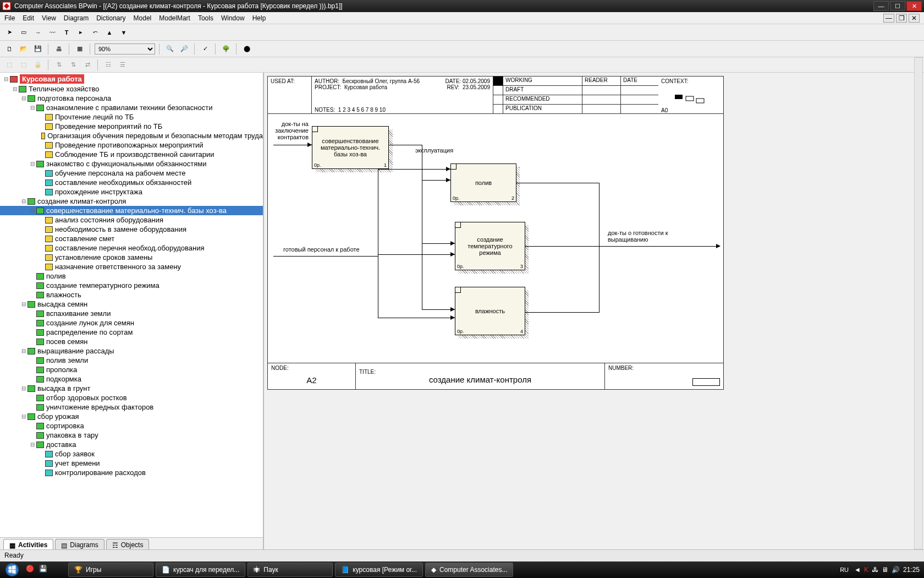  What do you see at coordinates (889, 18) in the screenshot?
I see `mdi-minimize: —` at bounding box center [889, 18].